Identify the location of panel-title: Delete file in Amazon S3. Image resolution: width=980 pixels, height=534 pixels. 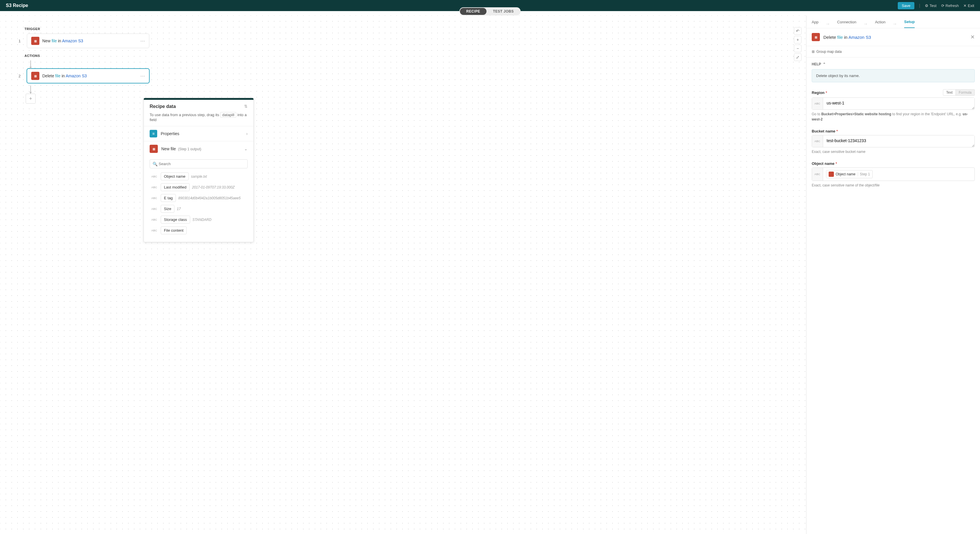
(895, 37).